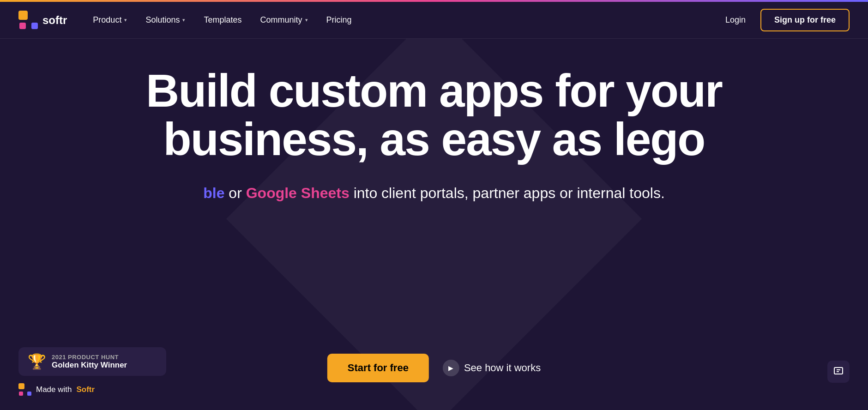 This screenshot has height=410, width=868. I want to click on start-for-free-button: Start for free, so click(378, 368).